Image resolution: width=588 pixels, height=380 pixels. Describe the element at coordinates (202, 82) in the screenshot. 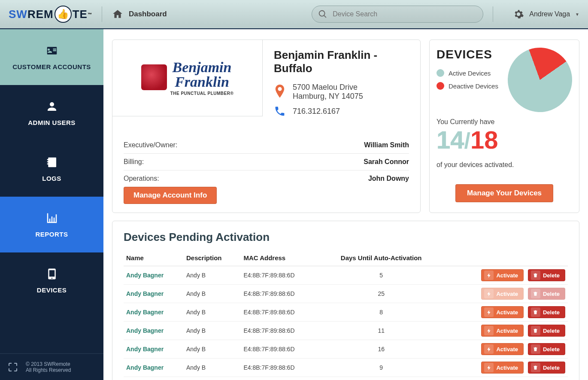

I see `company-name-2: Franklin` at that location.